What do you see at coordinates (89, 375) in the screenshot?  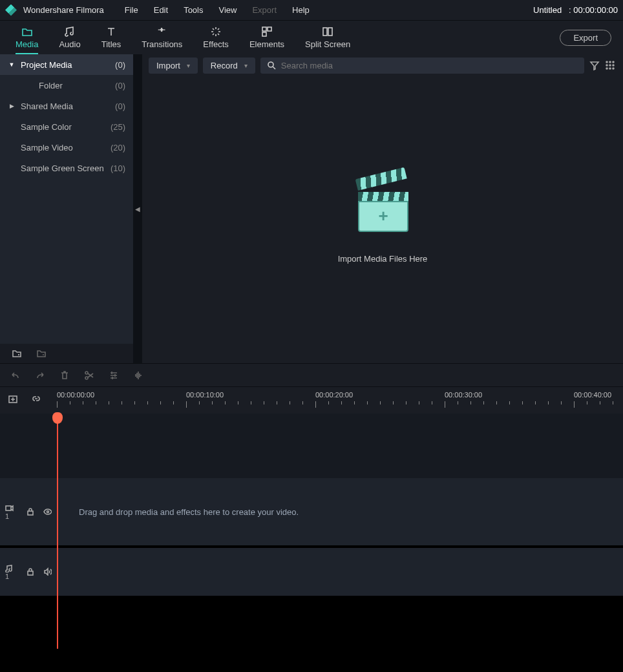 I see `split-button` at bounding box center [89, 375].